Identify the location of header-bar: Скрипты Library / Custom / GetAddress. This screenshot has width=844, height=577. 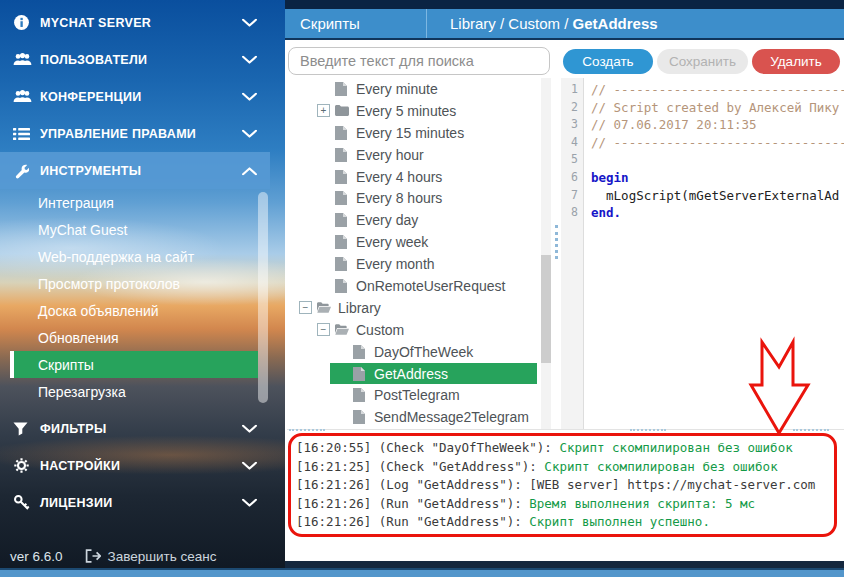
(564, 24).